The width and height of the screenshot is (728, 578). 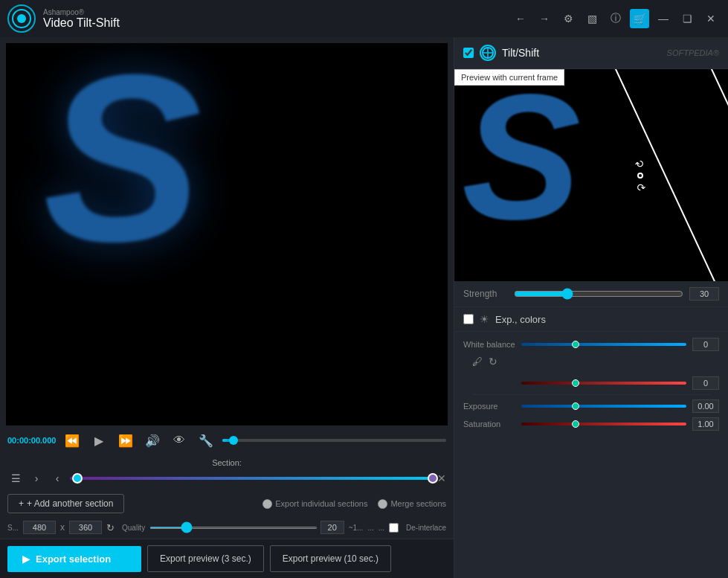 I want to click on reset-wb-button: ↻, so click(x=493, y=362).